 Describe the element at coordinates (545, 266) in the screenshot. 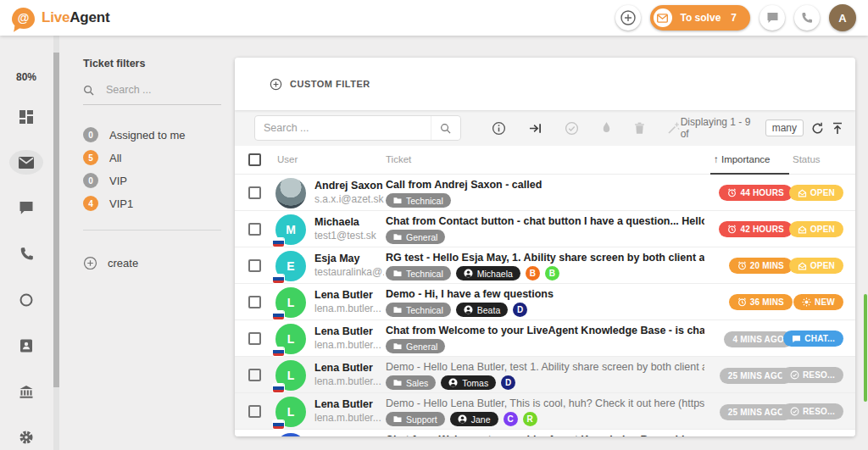

I see `ticket-row: EEsja Maytestauralinka@...RG test - Hell…` at that location.